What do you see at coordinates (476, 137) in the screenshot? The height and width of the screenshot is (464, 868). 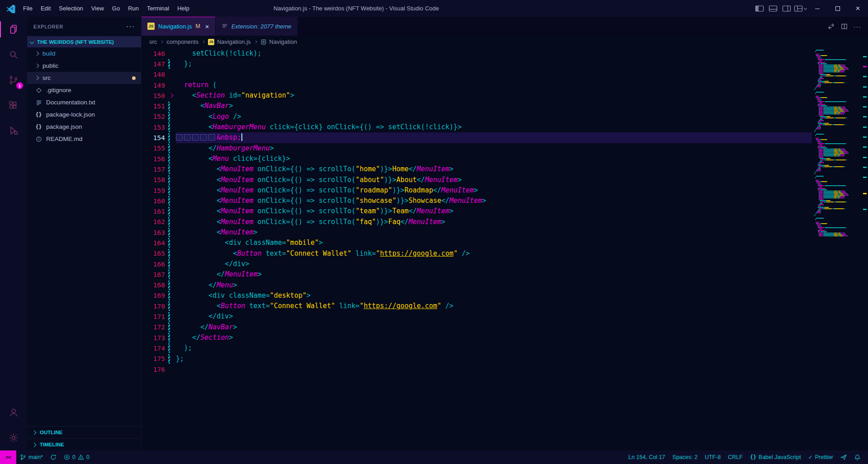 I see `code-line-154: 154&nbsp;` at bounding box center [476, 137].